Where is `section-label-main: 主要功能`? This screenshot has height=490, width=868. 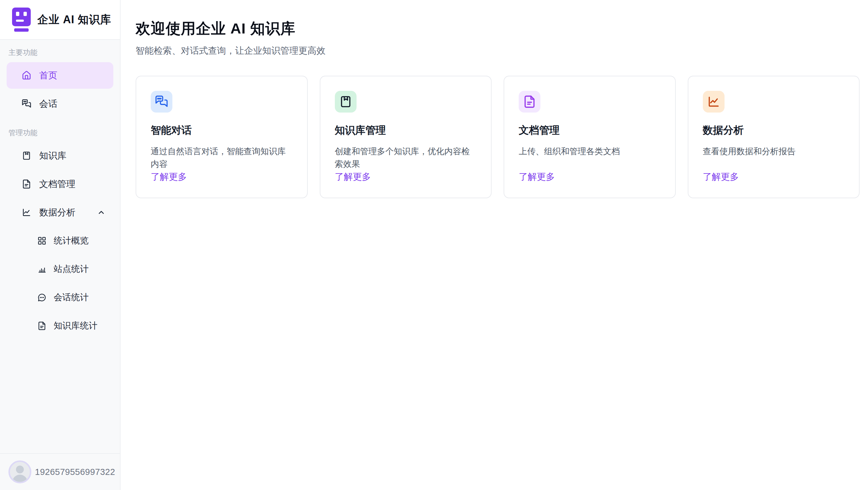 section-label-main: 主要功能 is located at coordinates (60, 53).